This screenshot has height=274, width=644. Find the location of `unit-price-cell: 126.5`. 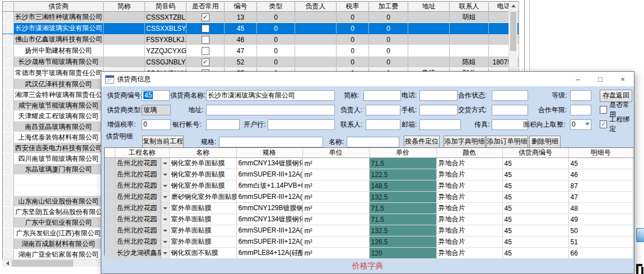

unit-price-cell: 126.5 is located at coordinates (403, 242).